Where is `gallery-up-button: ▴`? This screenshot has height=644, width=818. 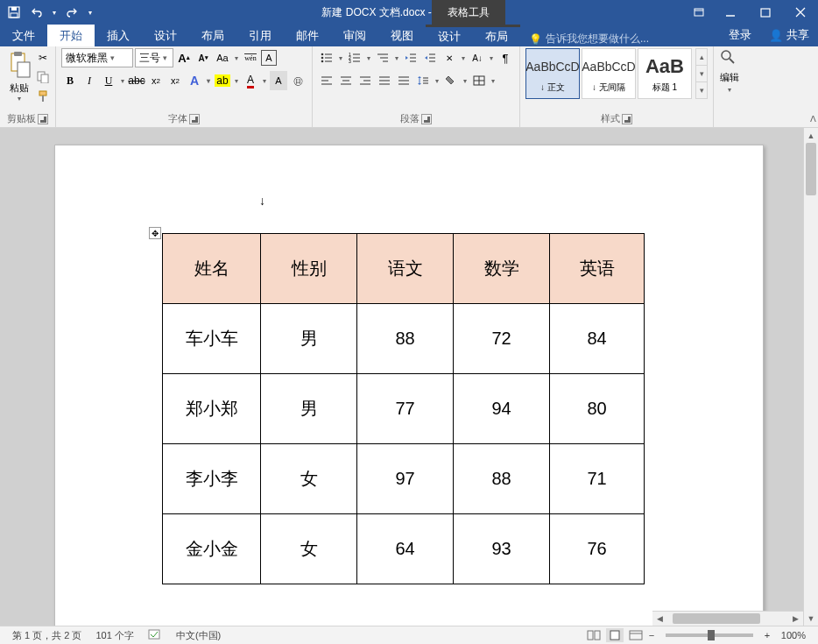 gallery-up-button: ▴ is located at coordinates (702, 58).